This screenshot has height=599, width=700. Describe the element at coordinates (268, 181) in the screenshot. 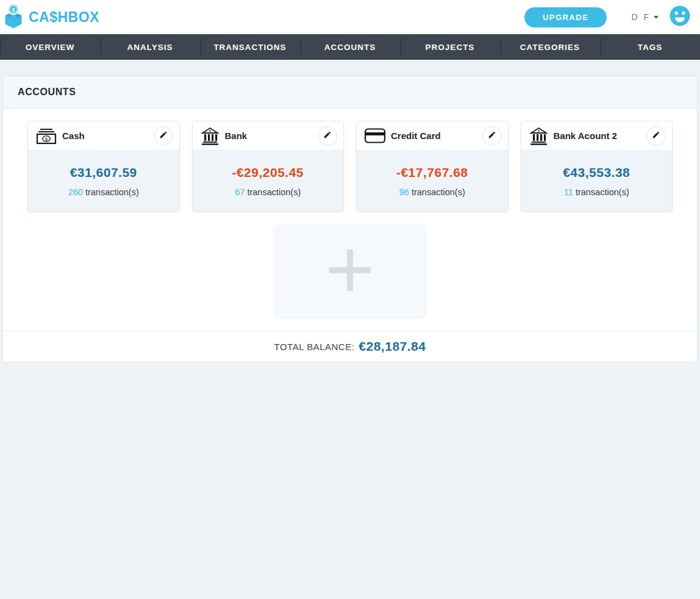

I see `card-body: -€29,205.45 67 transaction(s)` at that location.